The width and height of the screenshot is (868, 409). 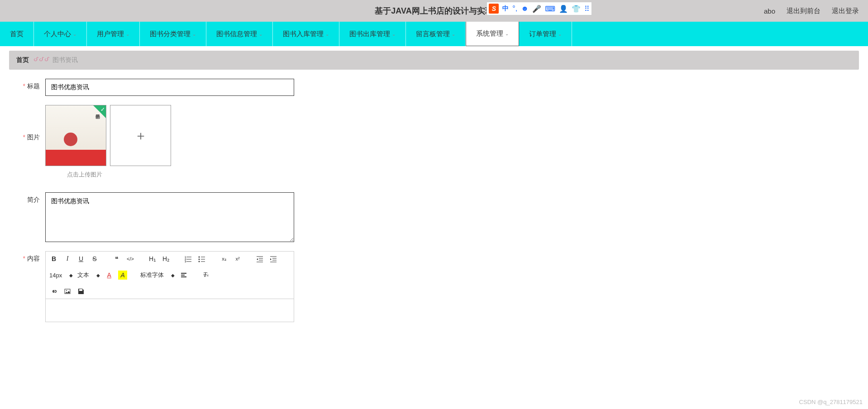 What do you see at coordinates (170, 310) in the screenshot?
I see `editor-body` at bounding box center [170, 310].